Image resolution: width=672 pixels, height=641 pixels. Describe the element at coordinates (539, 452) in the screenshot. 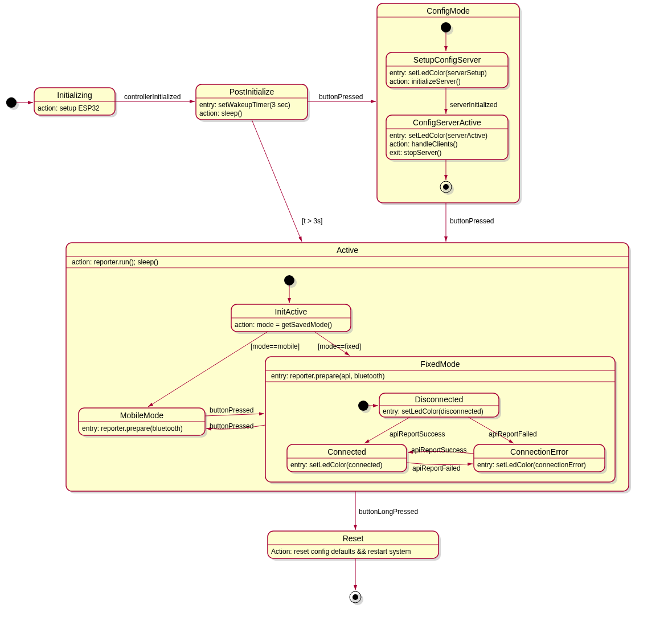

I see `state-title: ConnectionError` at that location.